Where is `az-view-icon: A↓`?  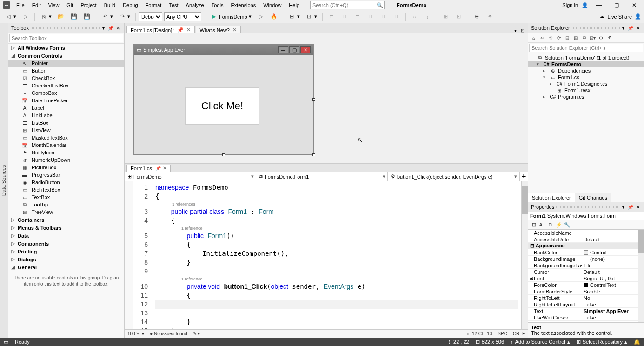 az-view-icon: A↓ is located at coordinates (542, 225).